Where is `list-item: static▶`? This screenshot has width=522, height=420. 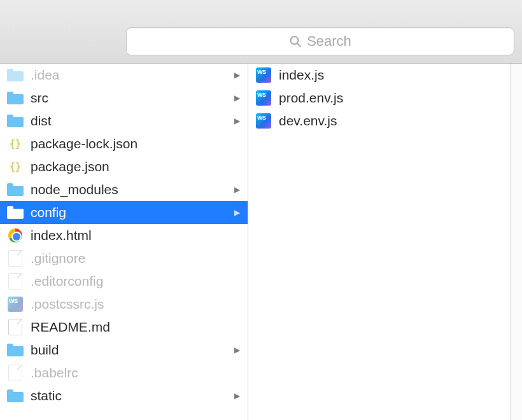
list-item: static▶ is located at coordinates (123, 396).